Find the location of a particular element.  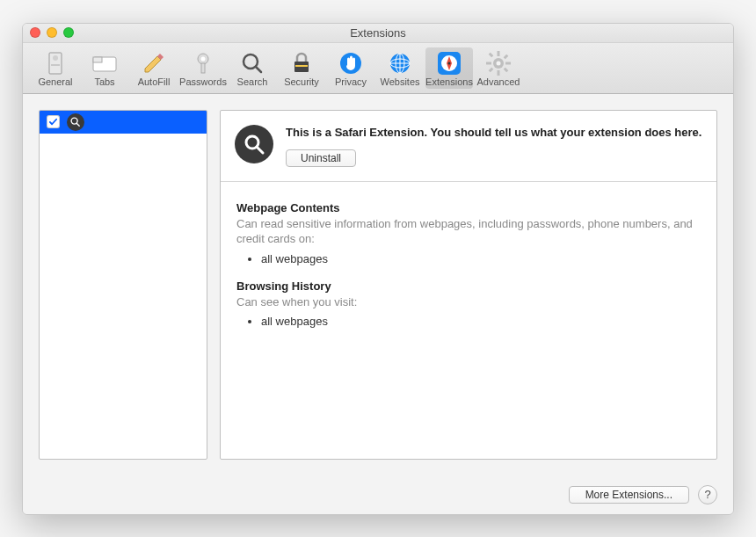

tab-tabs: Tabs is located at coordinates (105, 69).